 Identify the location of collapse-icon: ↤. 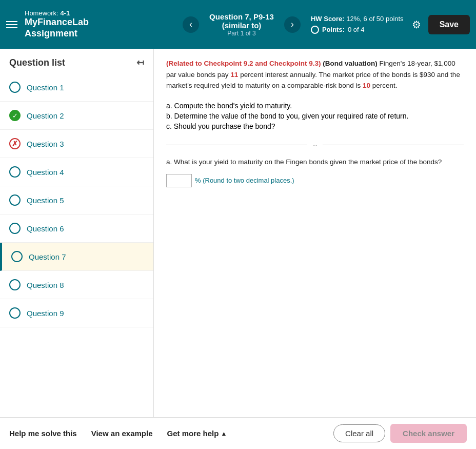
(141, 63).